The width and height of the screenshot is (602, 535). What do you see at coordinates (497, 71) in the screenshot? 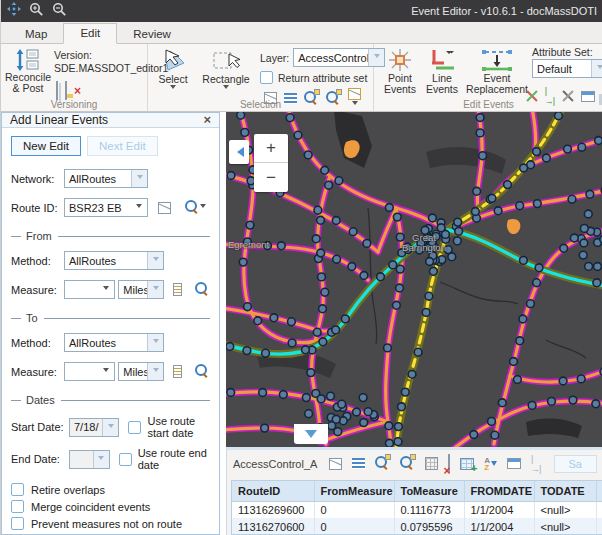
I see `event-replacement-button: Event Replacement` at bounding box center [497, 71].